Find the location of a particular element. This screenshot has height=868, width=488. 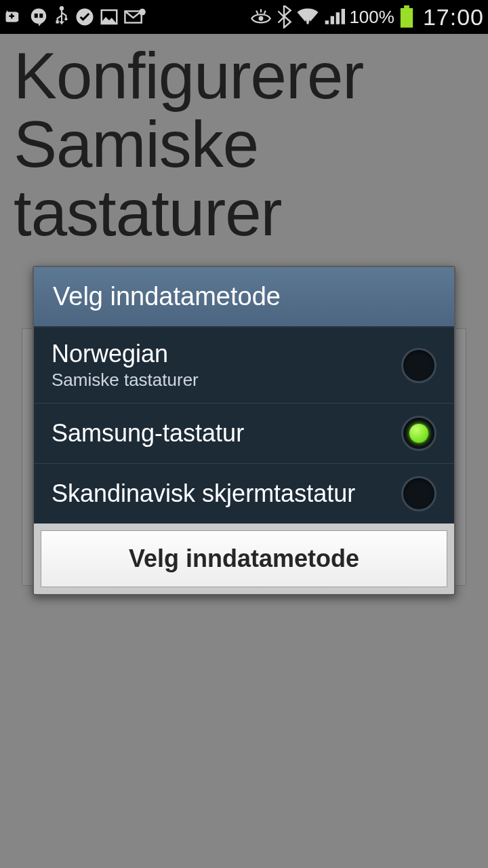

input-option-samsung: Samsung-tastatur is located at coordinates (244, 434).